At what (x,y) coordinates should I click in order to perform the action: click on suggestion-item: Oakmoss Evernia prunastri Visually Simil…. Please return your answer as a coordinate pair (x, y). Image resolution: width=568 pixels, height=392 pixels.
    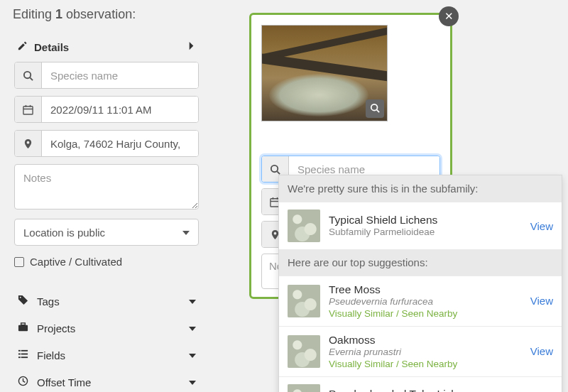
    Looking at the image, I should click on (420, 351).